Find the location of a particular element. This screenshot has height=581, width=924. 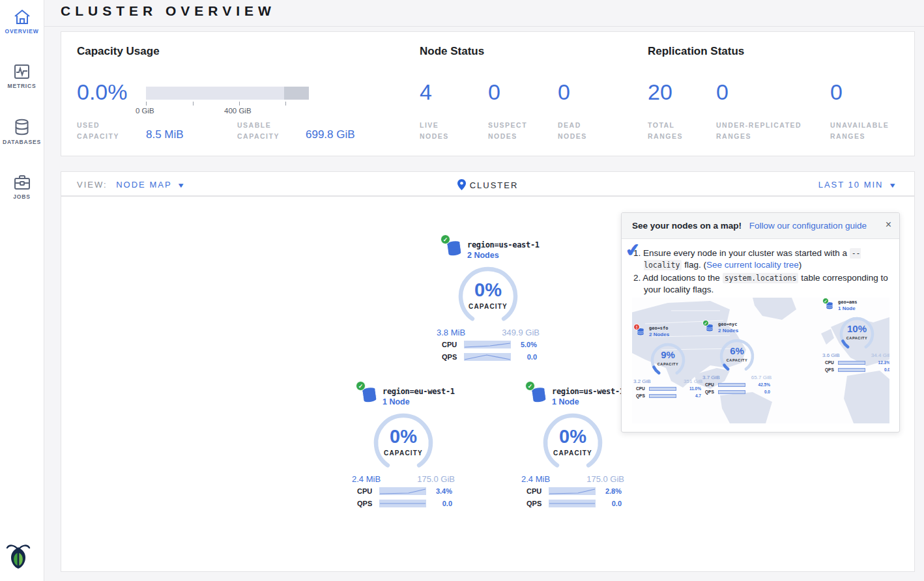

under-replicated-ranges-value: 0 is located at coordinates (722, 92).